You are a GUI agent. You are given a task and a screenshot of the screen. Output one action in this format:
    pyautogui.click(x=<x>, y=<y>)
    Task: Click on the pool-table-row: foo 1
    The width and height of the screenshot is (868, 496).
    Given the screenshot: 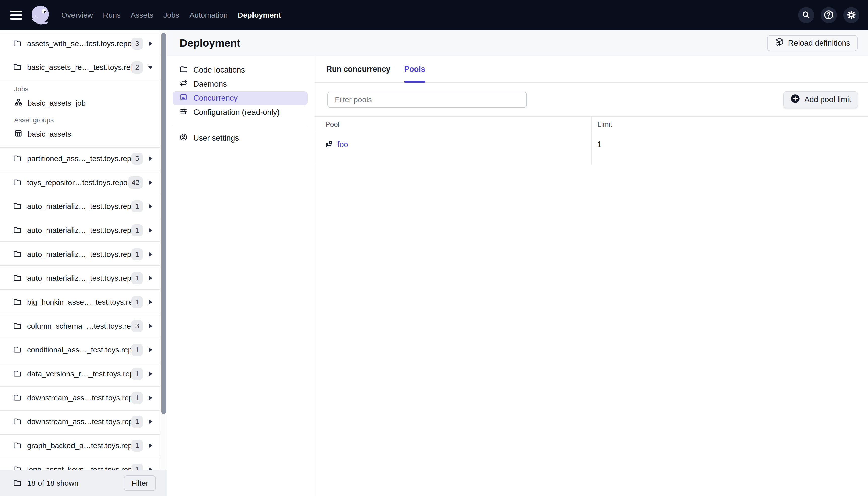 What is the action you would take?
    pyautogui.click(x=591, y=149)
    